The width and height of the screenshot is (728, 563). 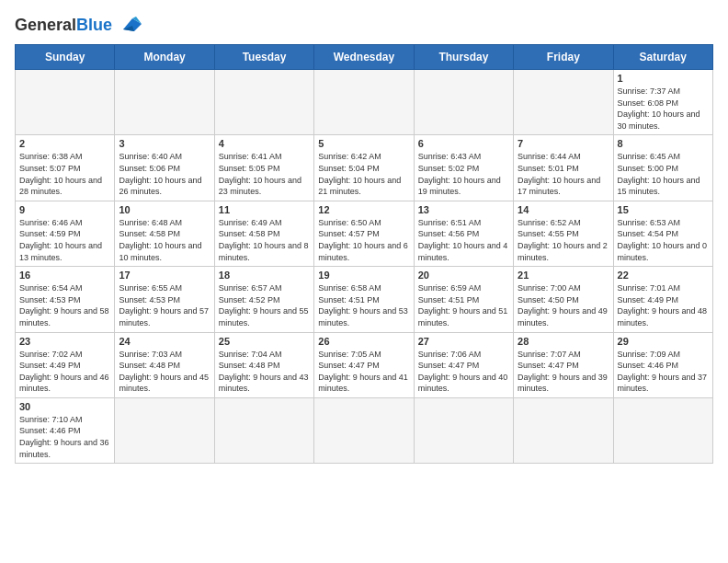 I want to click on day-number: 26, so click(x=364, y=341).